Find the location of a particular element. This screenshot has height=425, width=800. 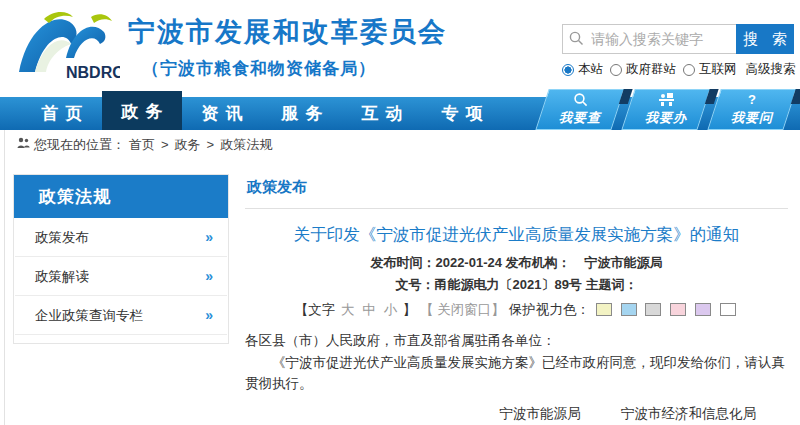

section-title: 政策发布 is located at coordinates (516, 192).